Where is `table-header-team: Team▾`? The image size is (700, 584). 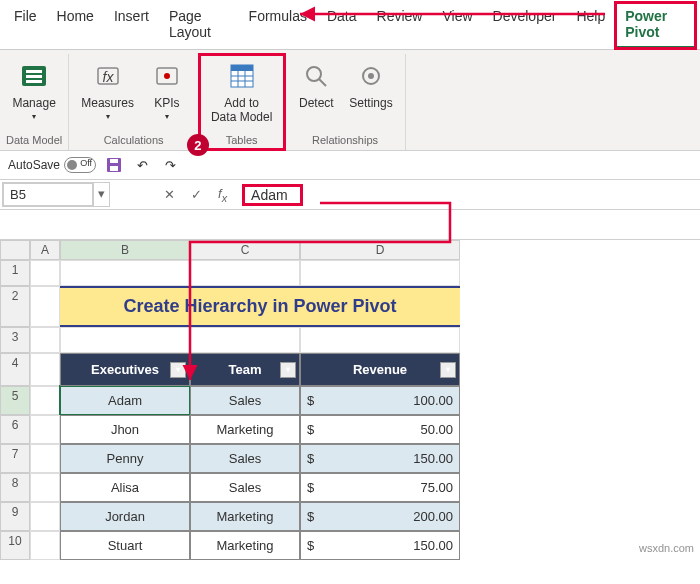
table-header-team: Team▾ is located at coordinates (245, 370).